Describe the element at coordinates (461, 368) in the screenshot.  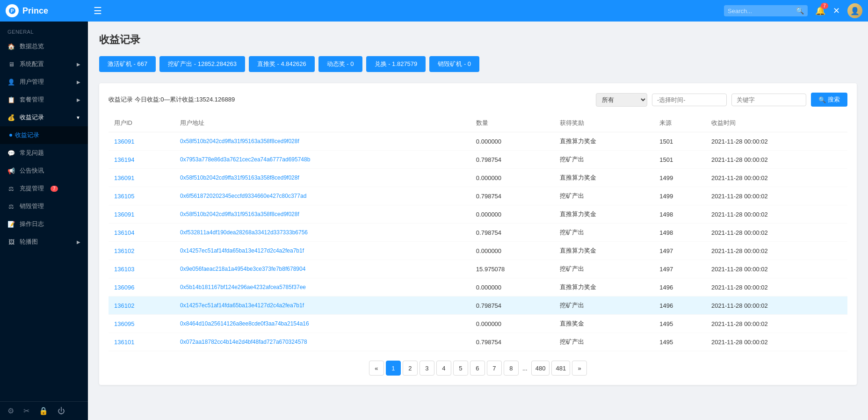
I see `pagination-page-5: 5` at that location.